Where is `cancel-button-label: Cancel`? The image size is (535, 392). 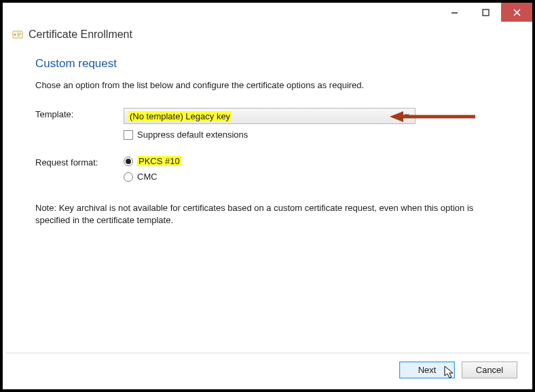 cancel-button-label: Cancel is located at coordinates (490, 370).